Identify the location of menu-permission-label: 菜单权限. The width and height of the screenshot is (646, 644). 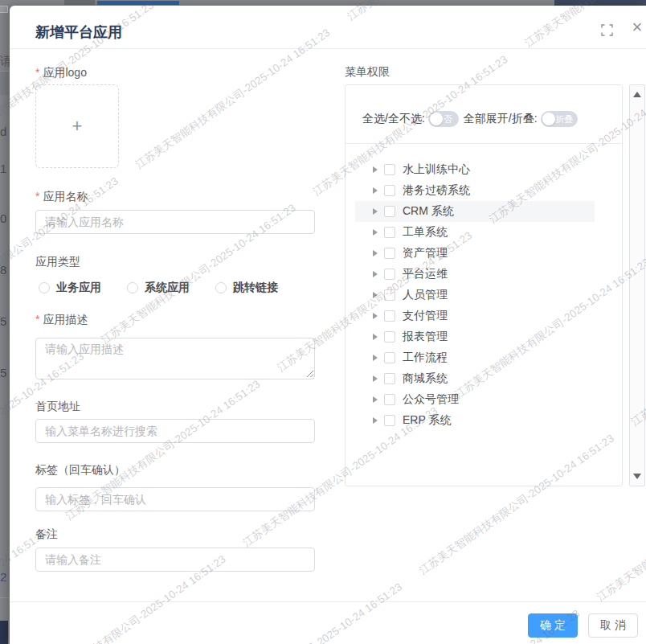
(367, 72).